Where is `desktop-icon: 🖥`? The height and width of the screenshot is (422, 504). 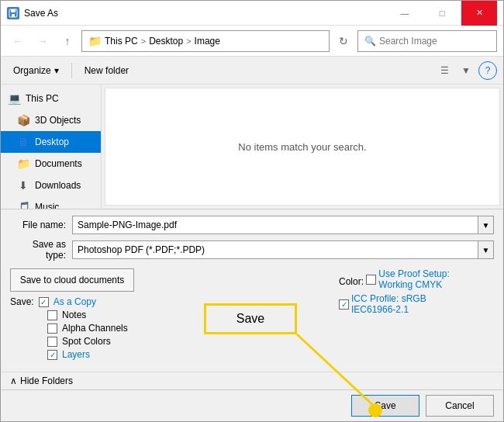 desktop-icon: 🖥 is located at coordinates (23, 142).